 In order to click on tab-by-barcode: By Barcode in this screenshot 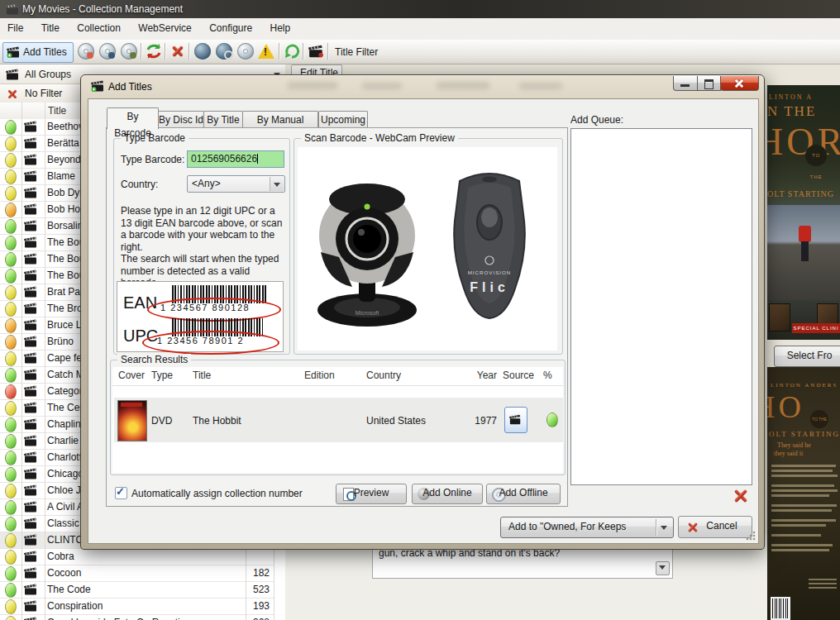, I will do `click(132, 118)`.